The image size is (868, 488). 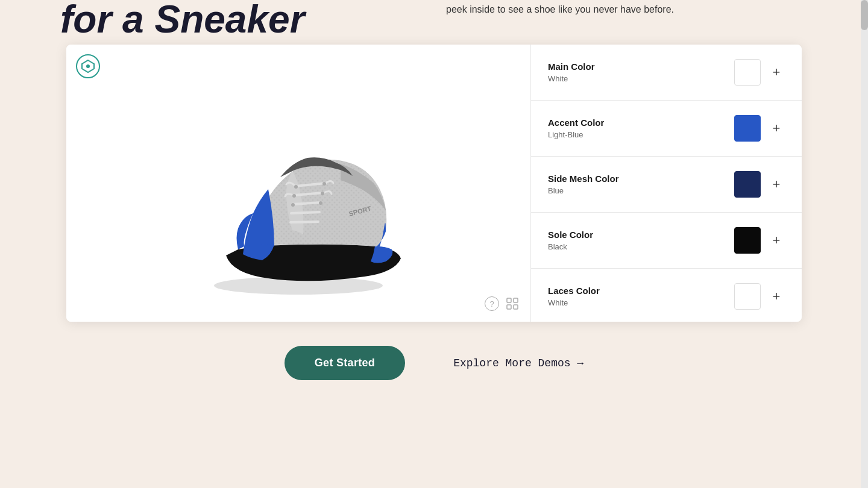 I want to click on expand-icon, so click(x=512, y=304).